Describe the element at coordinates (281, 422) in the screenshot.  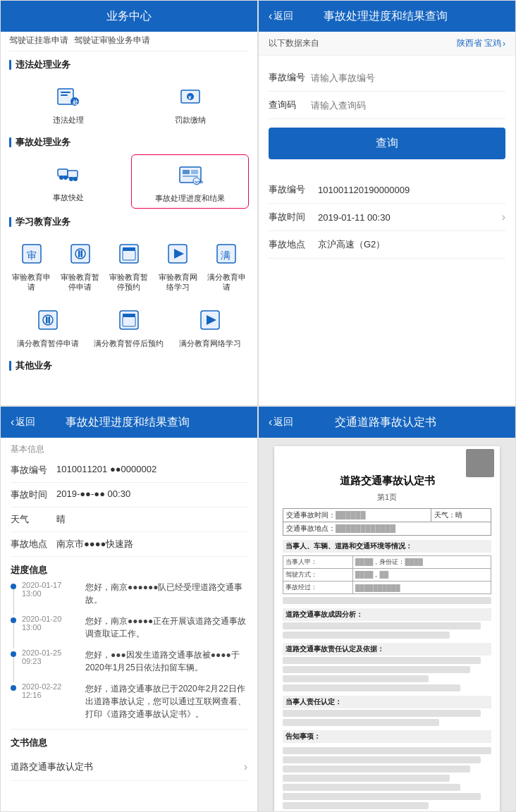
I see `panel4-back-btn: ‹ 返回` at that location.